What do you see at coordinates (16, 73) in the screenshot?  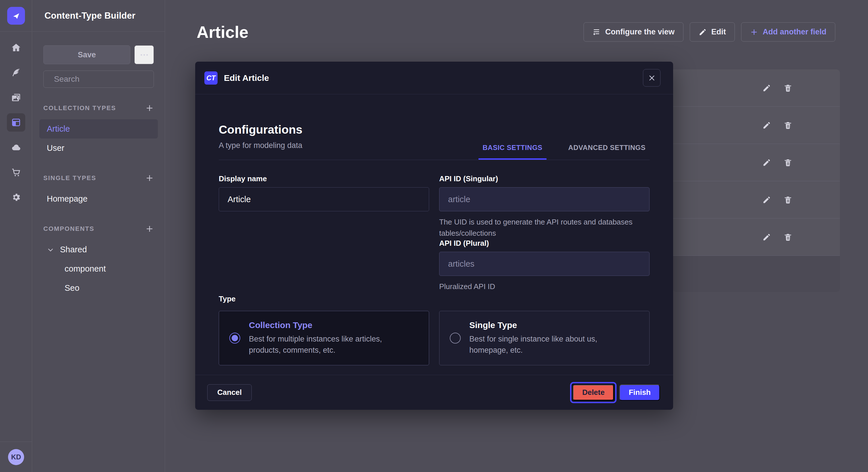 I see `feather-icon` at bounding box center [16, 73].